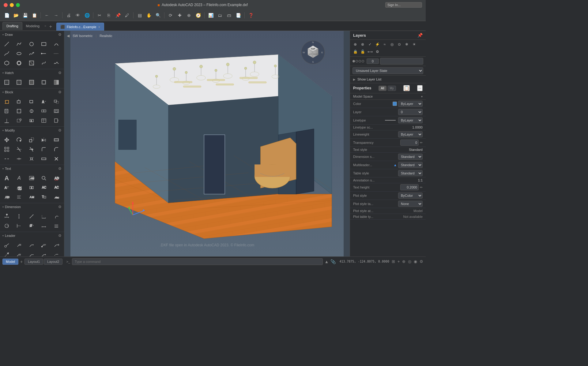 This screenshot has height=366, width=588. I want to click on saveas-button: 📋, so click(34, 15).